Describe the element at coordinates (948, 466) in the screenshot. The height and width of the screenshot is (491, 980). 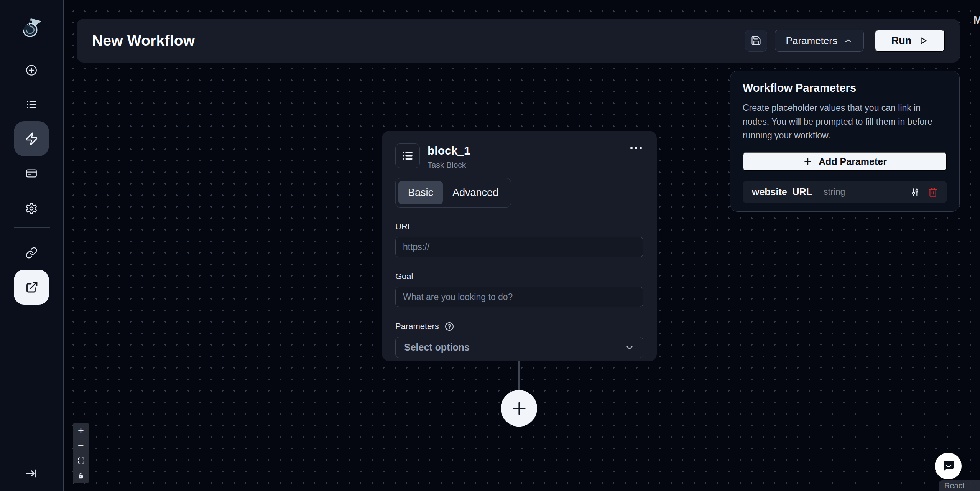
I see `chat-bubble-icon` at that location.